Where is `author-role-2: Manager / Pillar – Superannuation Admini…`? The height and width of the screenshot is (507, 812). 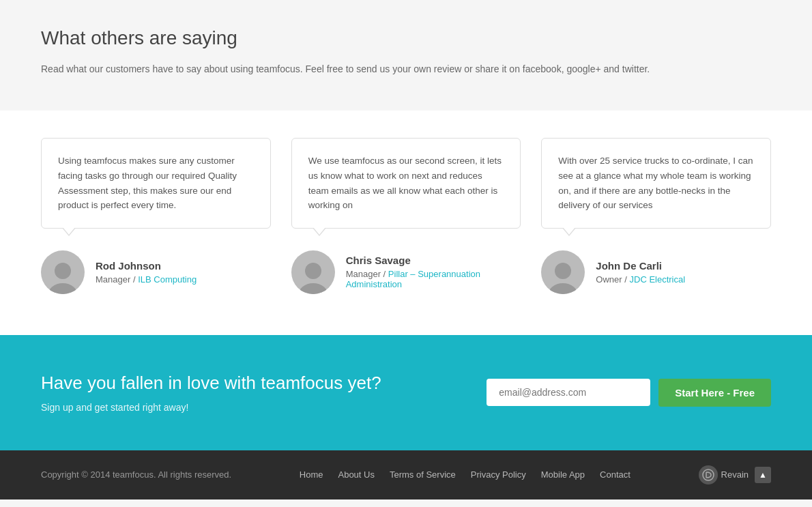 author-role-2: Manager / Pillar – Superannuation Admini… is located at coordinates (434, 279).